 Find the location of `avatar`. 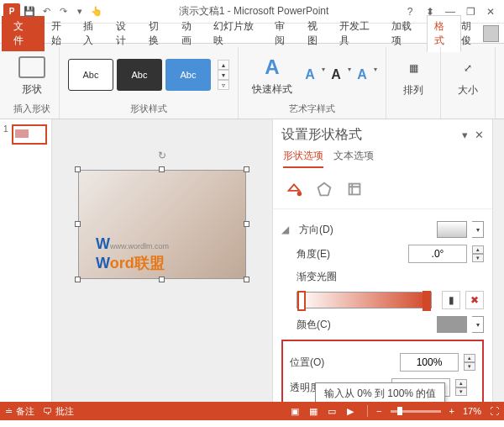

avatar is located at coordinates (491, 34).